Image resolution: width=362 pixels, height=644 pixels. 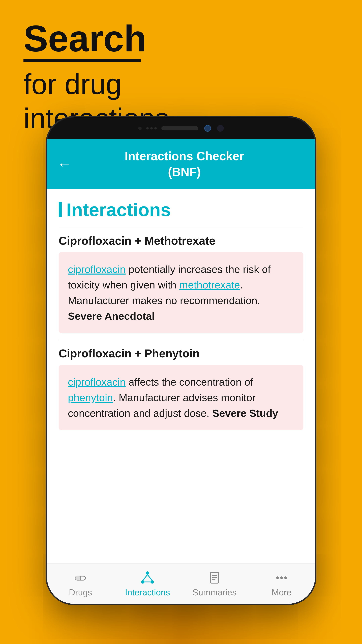 What do you see at coordinates (60, 210) in the screenshot?
I see `heading-bar` at bounding box center [60, 210].